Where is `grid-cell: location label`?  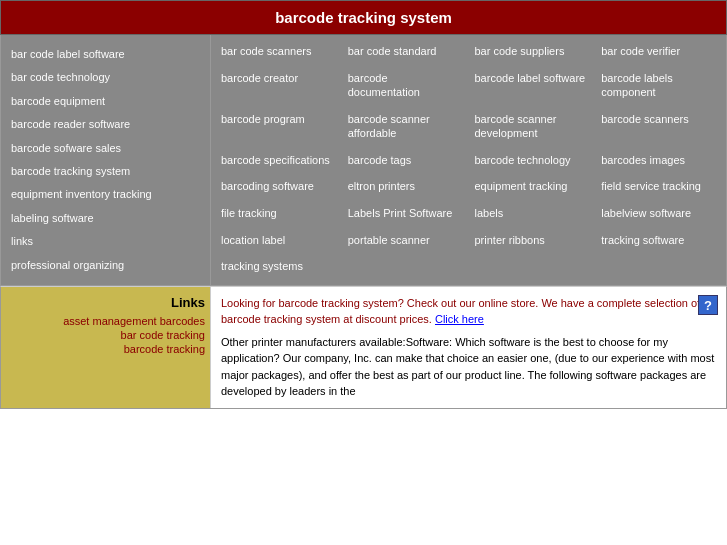 grid-cell: location label is located at coordinates (278, 242).